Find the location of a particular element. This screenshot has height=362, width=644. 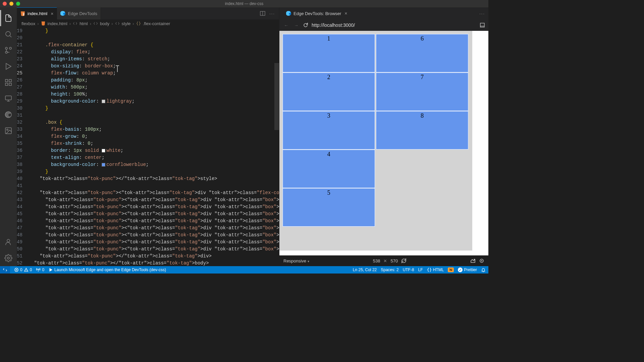

tab-label: index.html is located at coordinates (38, 13).